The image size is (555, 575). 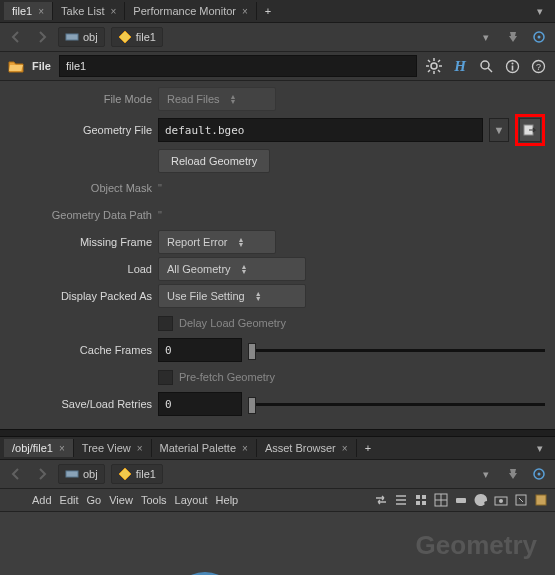 What do you see at coordinates (530, 130) in the screenshot?
I see `file-chooser-button` at bounding box center [530, 130].